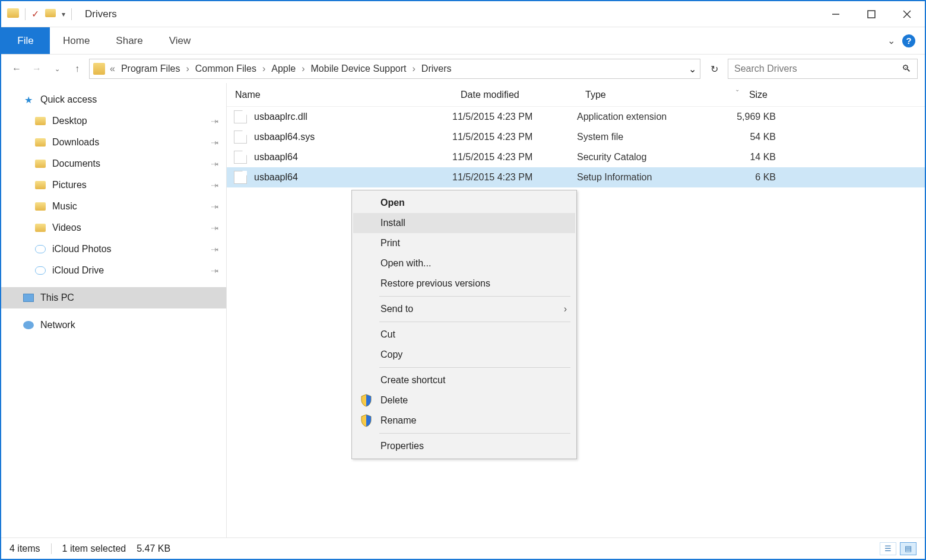  I want to click on title-bar: ✓ ▾ Drivers, so click(463, 14).